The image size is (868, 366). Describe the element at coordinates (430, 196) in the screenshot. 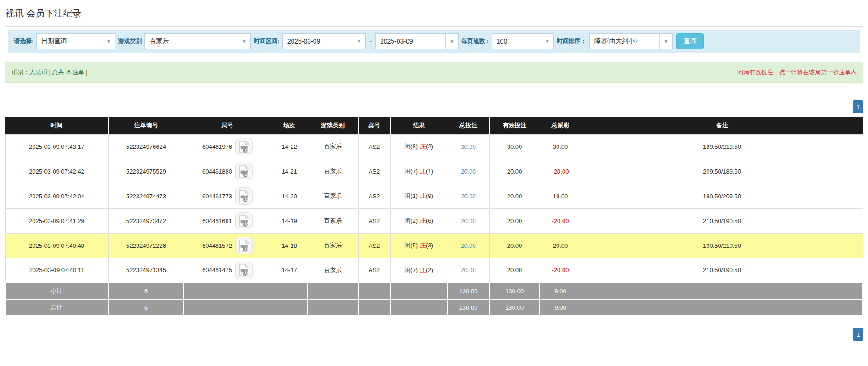

I see `result-banker-count: (9)` at that location.